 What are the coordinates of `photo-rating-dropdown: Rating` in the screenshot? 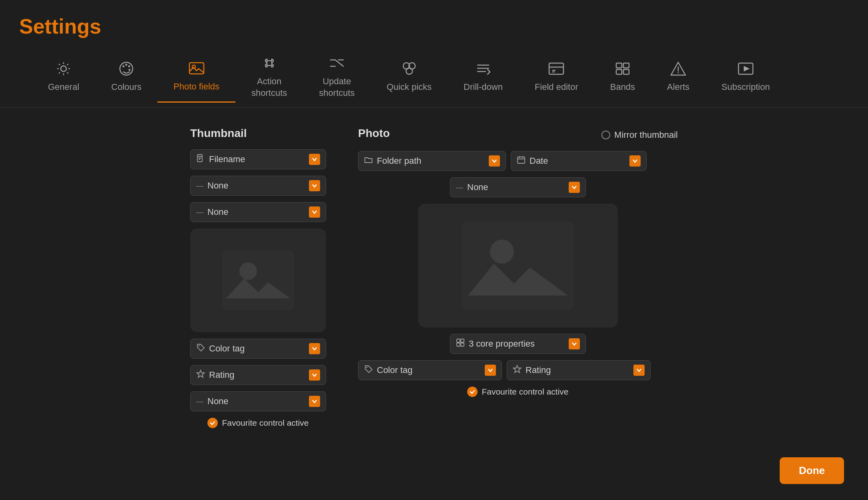 It's located at (579, 370).